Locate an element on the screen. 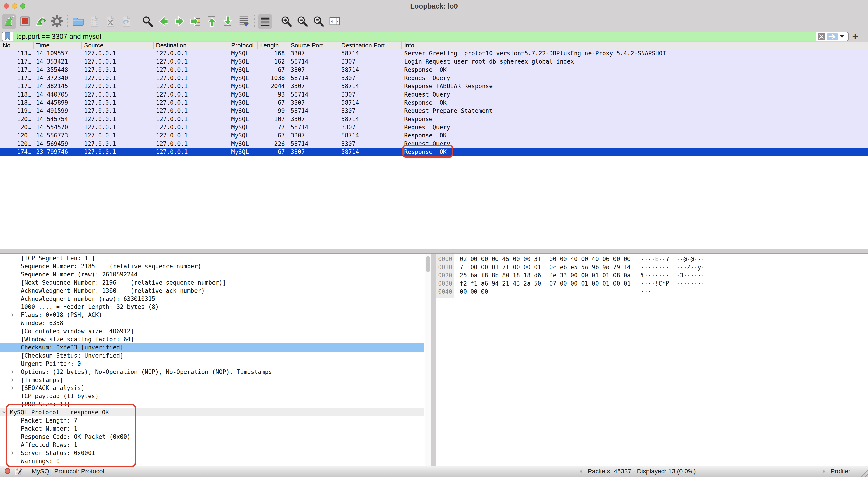 The height and width of the screenshot is (477, 868). colorize-packets-button is located at coordinates (265, 22).